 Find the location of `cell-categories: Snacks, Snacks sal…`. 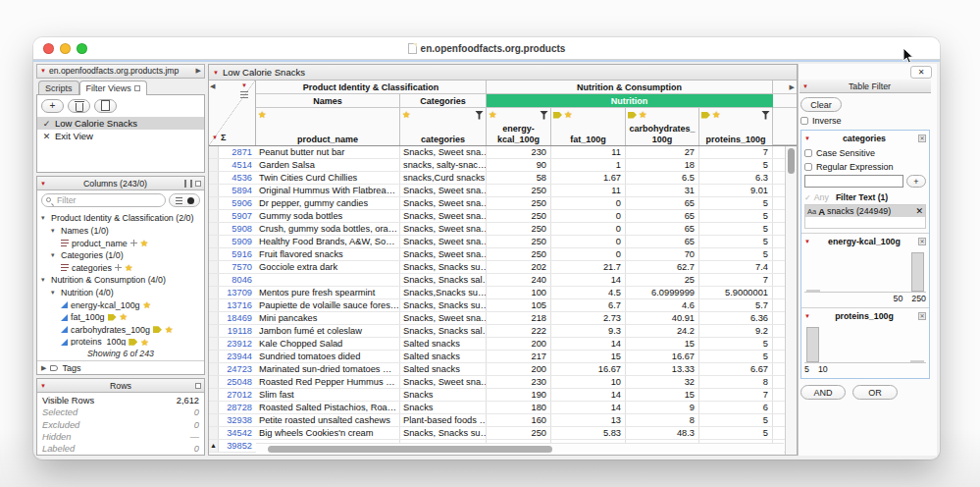

cell-categories: Snacks, Snacks sal… is located at coordinates (443, 280).